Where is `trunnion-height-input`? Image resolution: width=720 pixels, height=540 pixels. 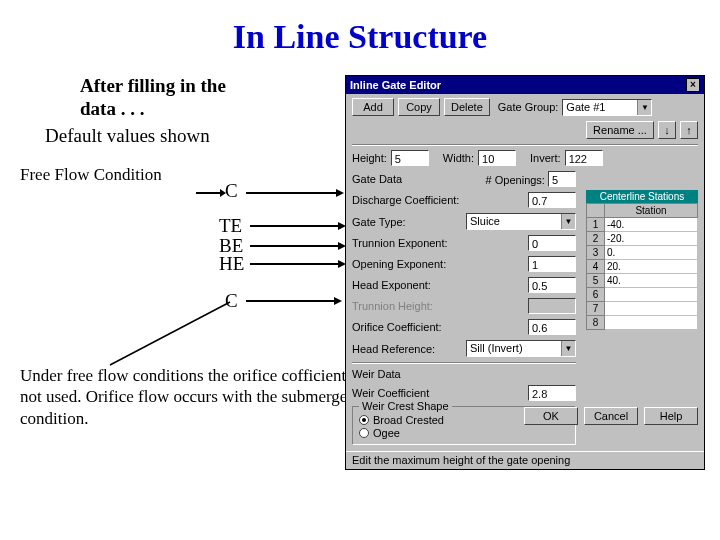
trunnion-height-input is located at coordinates (552, 306).